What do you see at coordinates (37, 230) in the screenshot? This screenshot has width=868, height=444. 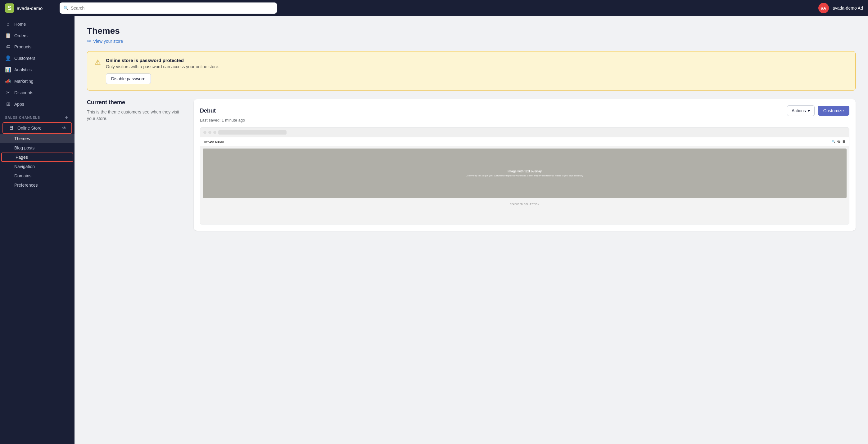 I see `sidebar: ⌂ Home 📋 Orders 🏷 Products 👤 Customers 📊…` at bounding box center [37, 230].